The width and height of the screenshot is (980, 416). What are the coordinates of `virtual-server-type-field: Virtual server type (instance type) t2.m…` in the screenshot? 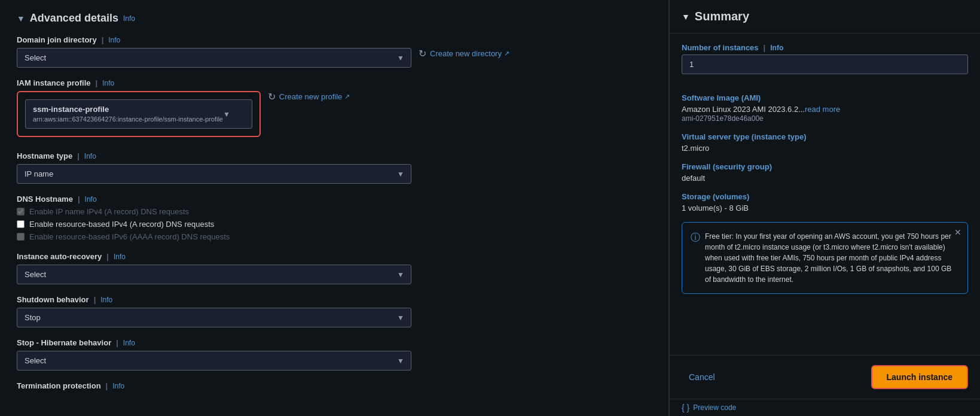 It's located at (825, 142).